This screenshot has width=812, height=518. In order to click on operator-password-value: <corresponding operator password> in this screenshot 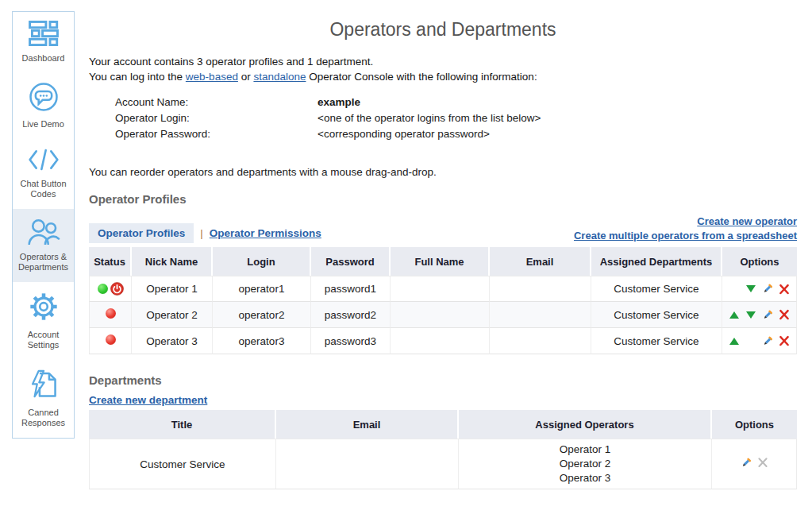, I will do `click(403, 134)`.